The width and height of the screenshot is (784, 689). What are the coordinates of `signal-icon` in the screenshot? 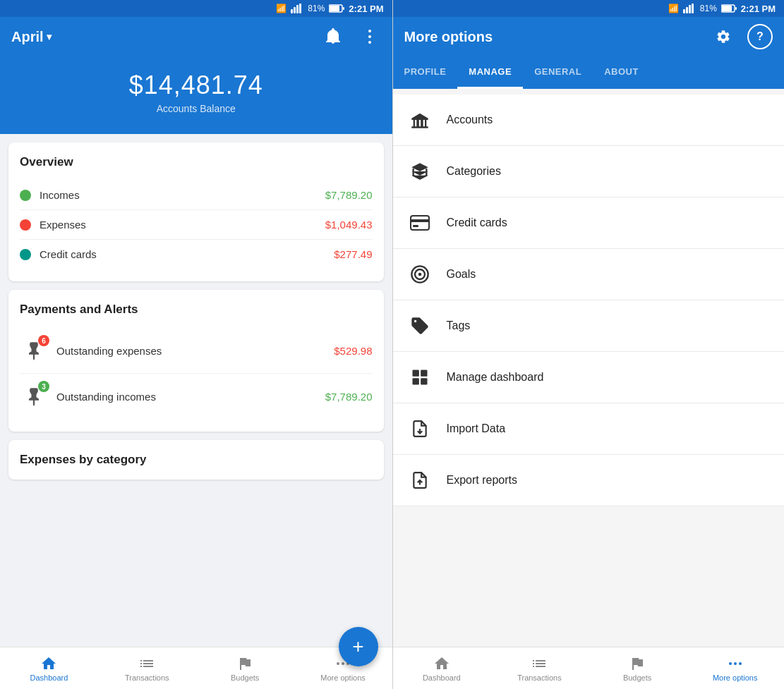 It's located at (297, 8).